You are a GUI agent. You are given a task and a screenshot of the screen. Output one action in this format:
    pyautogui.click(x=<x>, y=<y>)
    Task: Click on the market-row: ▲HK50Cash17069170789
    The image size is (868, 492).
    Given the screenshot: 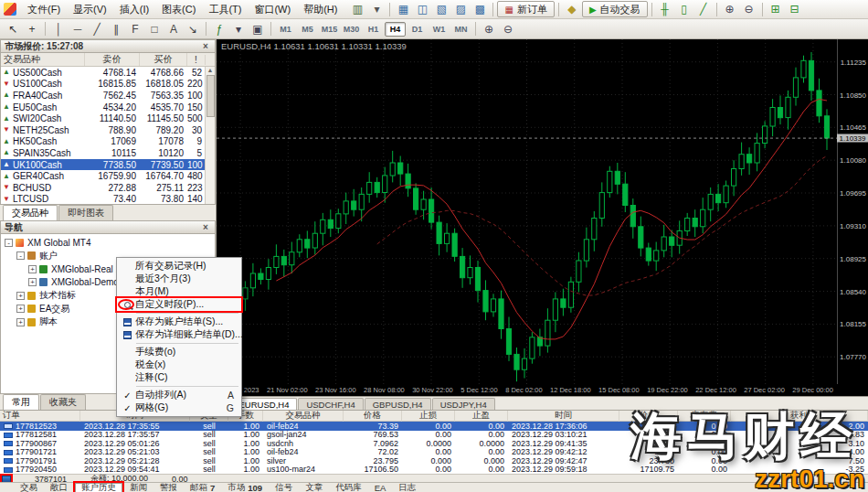 What is the action you would take?
    pyautogui.click(x=108, y=143)
    